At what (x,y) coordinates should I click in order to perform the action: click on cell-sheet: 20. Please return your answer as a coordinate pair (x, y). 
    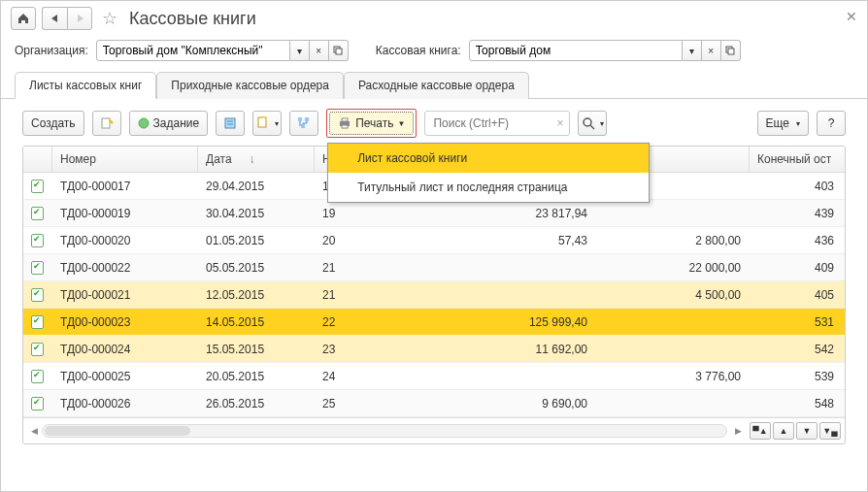
    Looking at the image, I should click on (378, 241).